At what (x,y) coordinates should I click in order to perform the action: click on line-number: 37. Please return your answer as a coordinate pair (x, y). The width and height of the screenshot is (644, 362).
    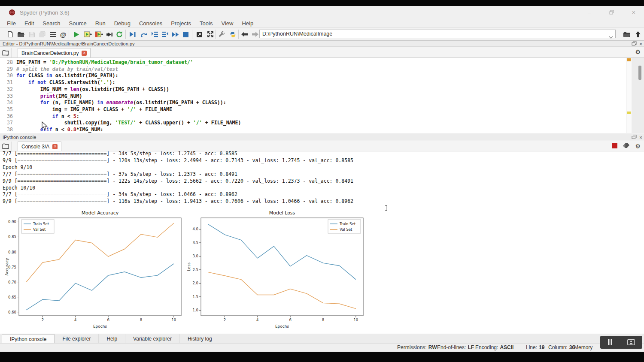
    Looking at the image, I should click on (8, 123).